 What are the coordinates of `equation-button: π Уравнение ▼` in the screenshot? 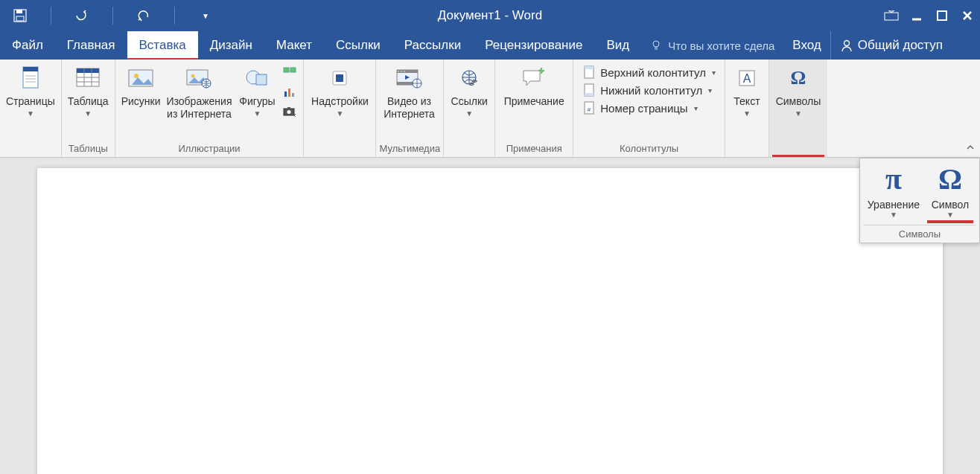 It's located at (894, 192).